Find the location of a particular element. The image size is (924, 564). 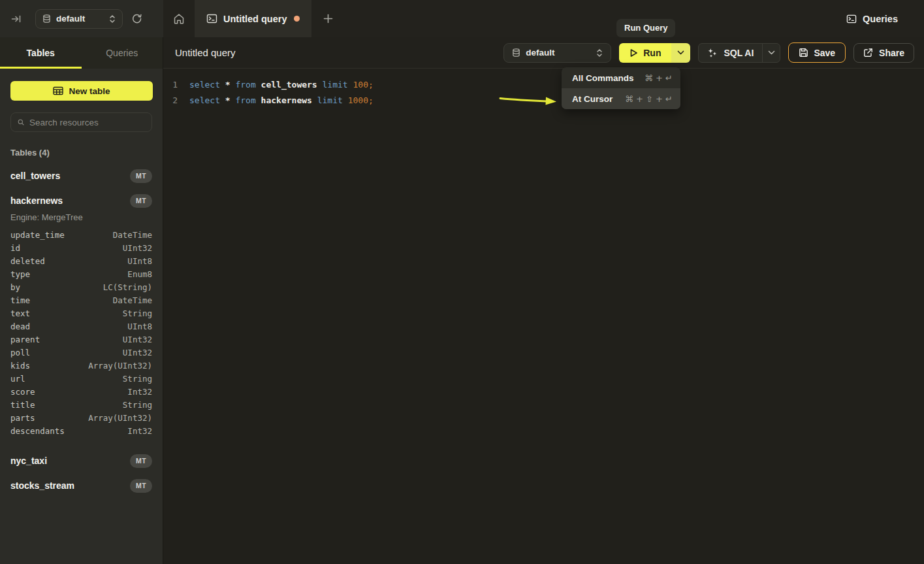

hackernews-columns: update_timeDateTimeidUInt32deletedUInt8t… is located at coordinates (81, 333).